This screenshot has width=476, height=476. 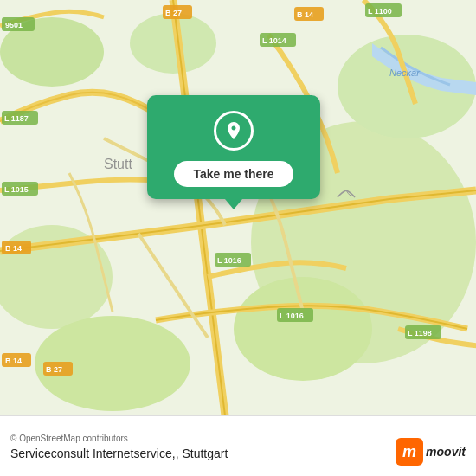 What do you see at coordinates (405, 73) in the screenshot?
I see `svg-text: Neckar` at bounding box center [405, 73].